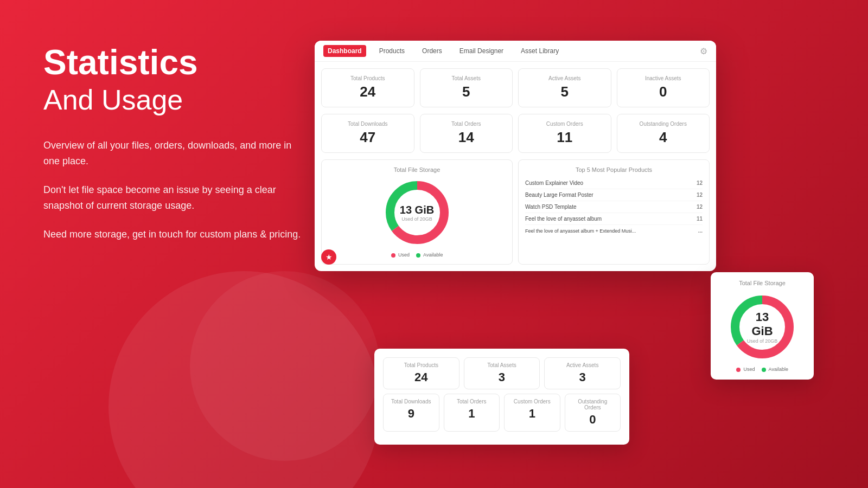 This screenshot has width=868, height=488. What do you see at coordinates (663, 78) in the screenshot?
I see `stat-inactive-assets-label: Inactive Assets` at bounding box center [663, 78].